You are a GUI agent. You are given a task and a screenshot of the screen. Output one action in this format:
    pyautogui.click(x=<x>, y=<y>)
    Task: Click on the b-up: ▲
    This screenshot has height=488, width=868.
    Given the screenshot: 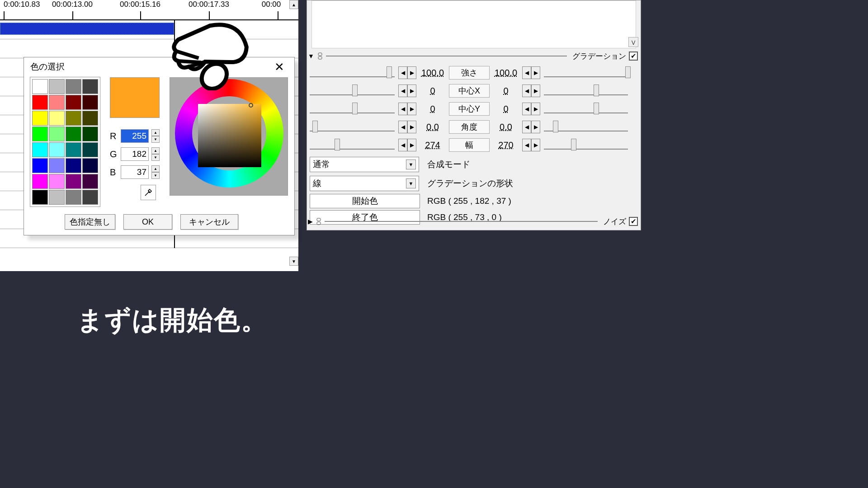 What is the action you would take?
    pyautogui.click(x=156, y=169)
    